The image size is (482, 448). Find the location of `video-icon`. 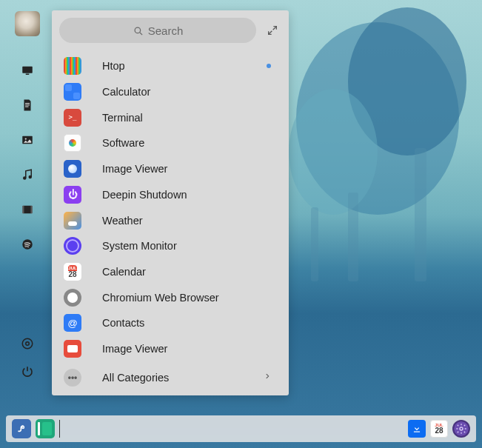

video-icon is located at coordinates (27, 210).